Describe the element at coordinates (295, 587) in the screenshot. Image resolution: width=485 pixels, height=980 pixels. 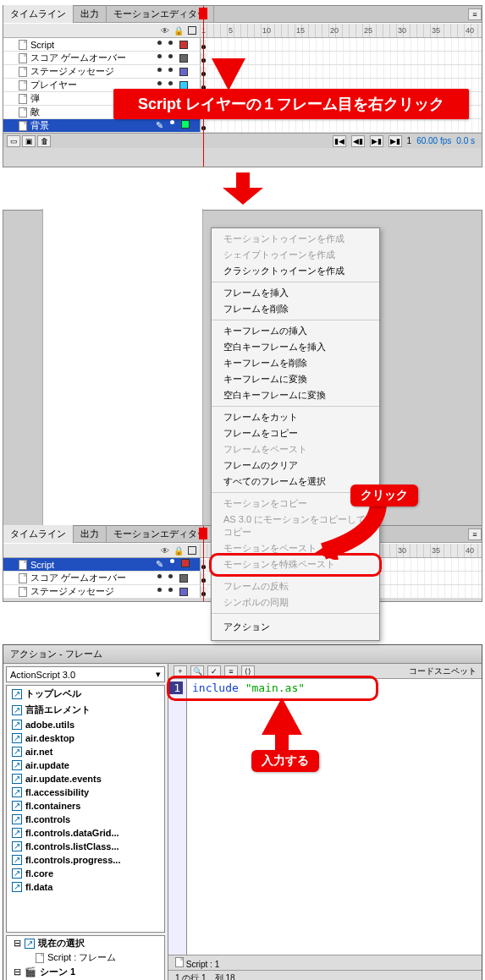
I see `menu-reverse-frames: フレームの反転` at that location.